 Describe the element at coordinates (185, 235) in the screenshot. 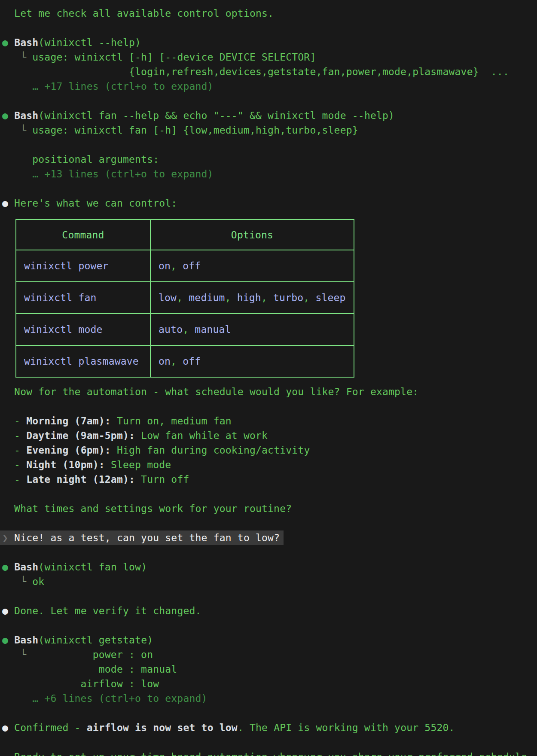

I see `table-header-row: CommandOptions` at that location.